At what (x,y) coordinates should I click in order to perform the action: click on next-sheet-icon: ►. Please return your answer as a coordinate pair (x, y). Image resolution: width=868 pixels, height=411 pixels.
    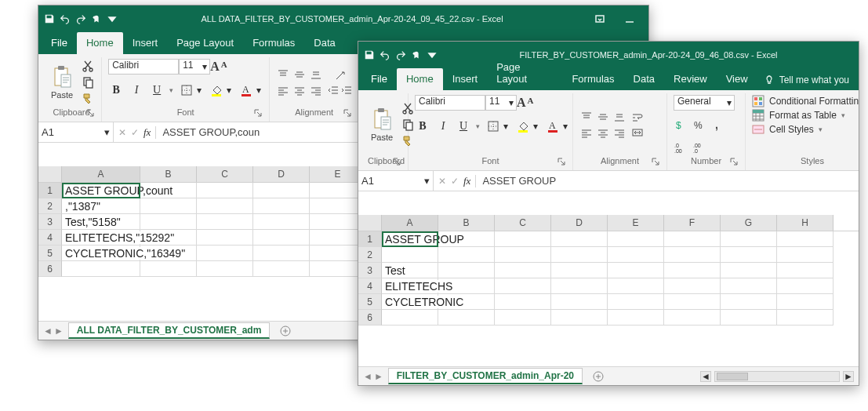
    Looking at the image, I should click on (59, 331).